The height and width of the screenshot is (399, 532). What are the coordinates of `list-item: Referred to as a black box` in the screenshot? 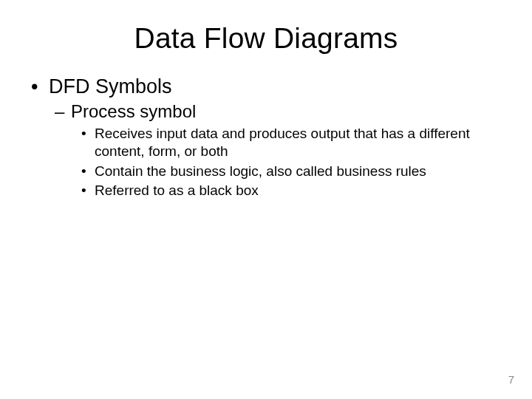 It's located at (292, 191).